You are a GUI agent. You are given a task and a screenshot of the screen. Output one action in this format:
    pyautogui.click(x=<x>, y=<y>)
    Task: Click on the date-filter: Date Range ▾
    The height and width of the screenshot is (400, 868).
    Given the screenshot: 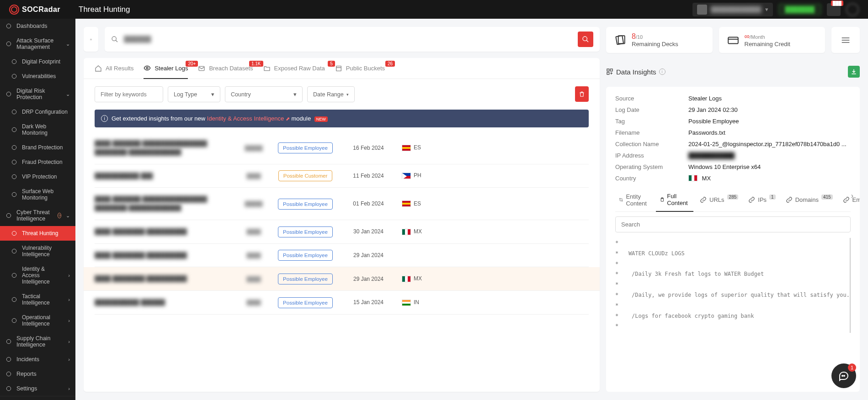 What is the action you would take?
    pyautogui.click(x=331, y=94)
    